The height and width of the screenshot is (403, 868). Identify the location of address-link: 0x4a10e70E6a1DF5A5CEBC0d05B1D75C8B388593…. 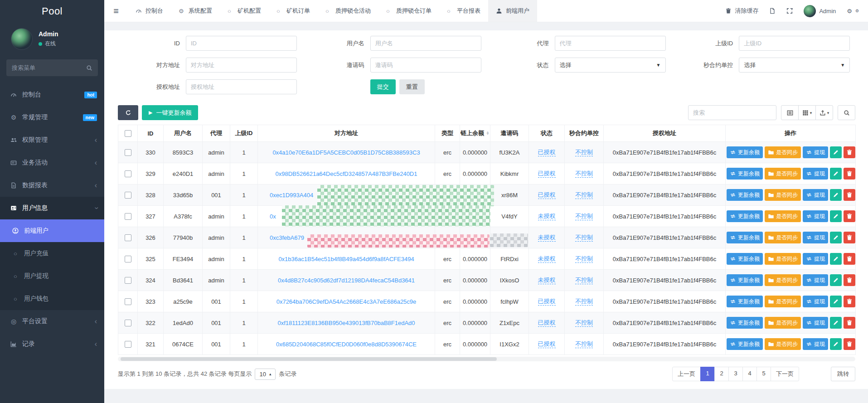
(346, 152).